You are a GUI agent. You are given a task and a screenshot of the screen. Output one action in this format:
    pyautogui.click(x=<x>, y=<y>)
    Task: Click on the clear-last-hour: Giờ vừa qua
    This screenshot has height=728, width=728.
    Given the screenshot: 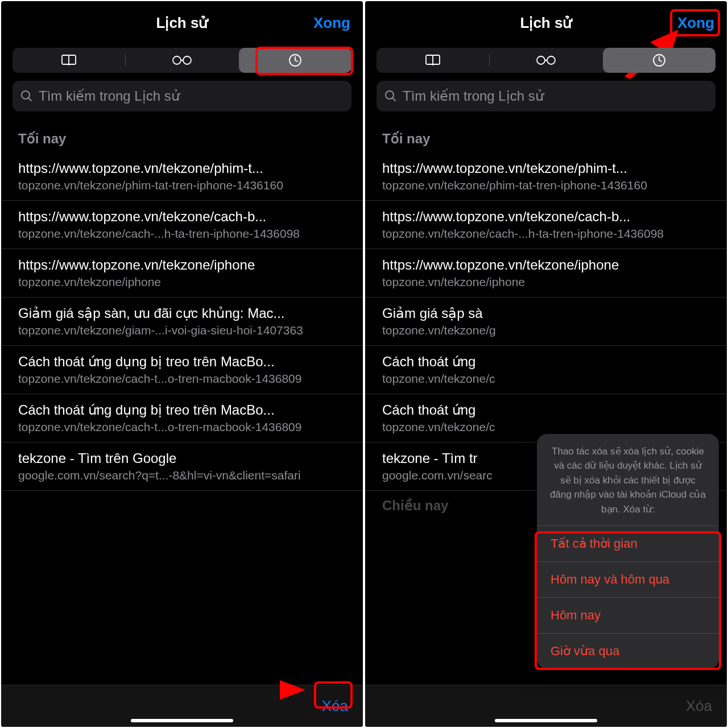 What is the action you would take?
    pyautogui.click(x=628, y=651)
    